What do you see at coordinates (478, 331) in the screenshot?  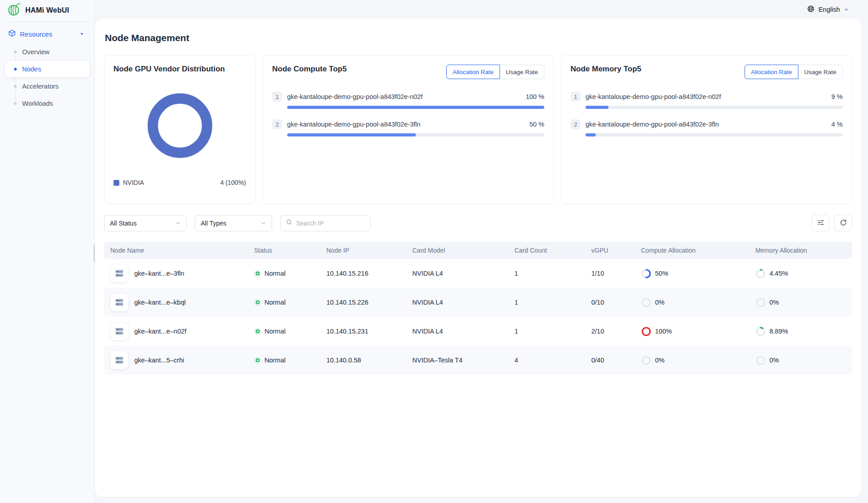 I see `table-row: gke–kant...e–n02fNormal10.140.15.231NVID…` at bounding box center [478, 331].